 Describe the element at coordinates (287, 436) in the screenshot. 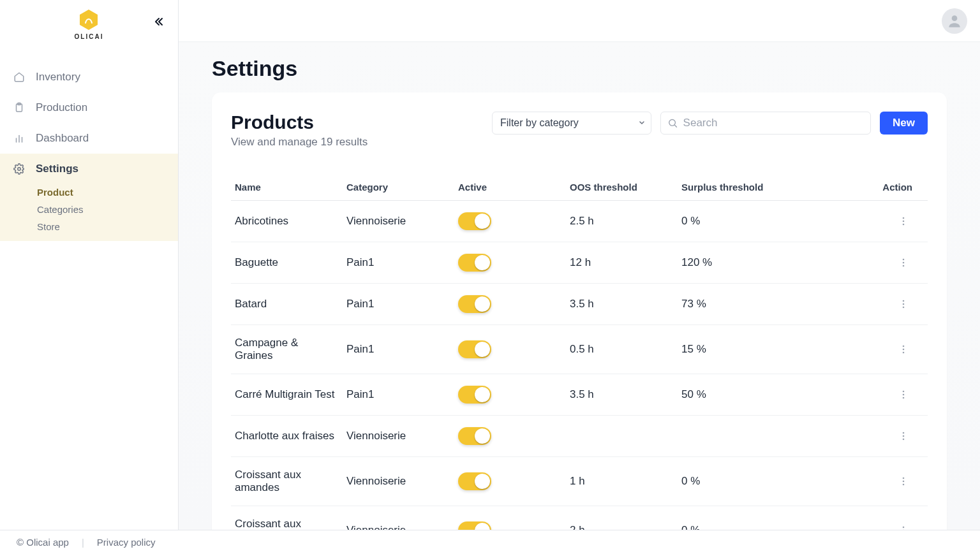

I see `cell-name: Charlotte aux fraises` at that location.